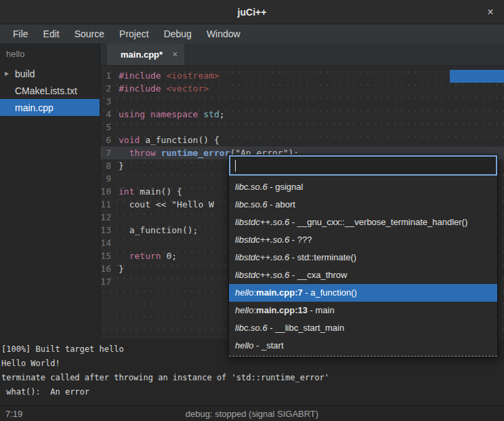  Describe the element at coordinates (236, 165) in the screenshot. I see `text-caret` at that location.